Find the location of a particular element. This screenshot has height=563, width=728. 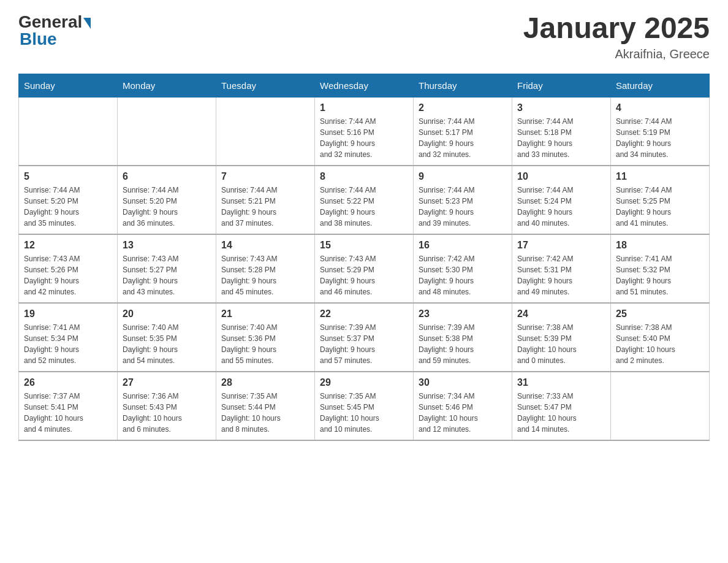

calendar-cell: 17Sunrise: 7:42 AM Sunset: 5:31 PM Dayli… is located at coordinates (561, 269).